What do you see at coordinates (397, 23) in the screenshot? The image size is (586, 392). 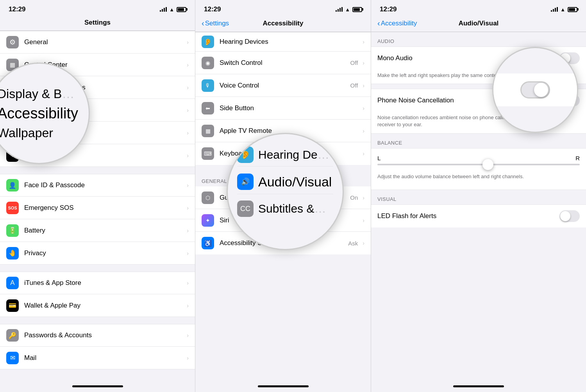 I see `back-button-3: ‹ Accessibility` at bounding box center [397, 23].